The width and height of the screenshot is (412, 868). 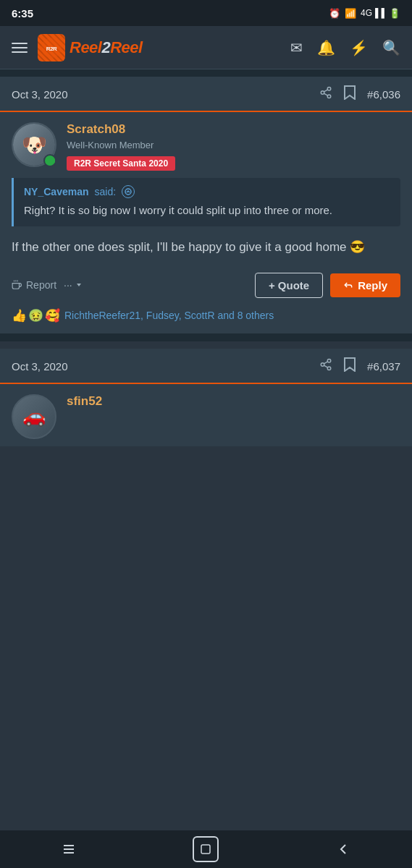 What do you see at coordinates (297, 48) in the screenshot?
I see `mail-icon: ✉` at bounding box center [297, 48].